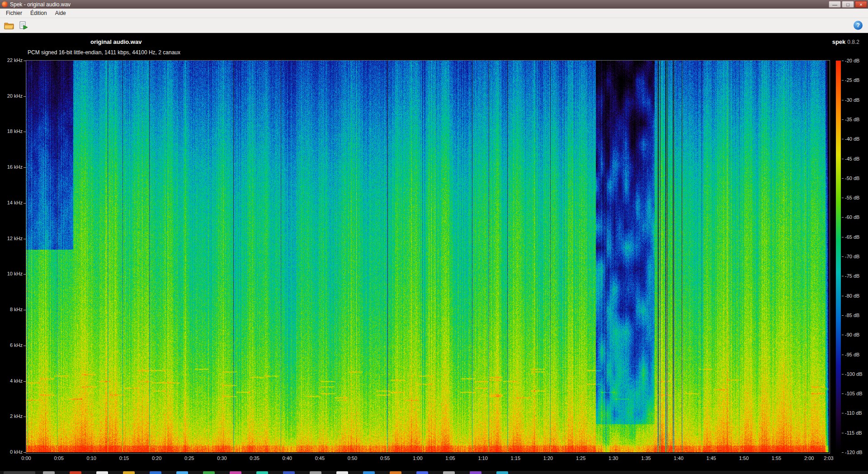  Describe the element at coordinates (856, 80) in the screenshot. I see `db-tick-label: -25 dB` at that location.